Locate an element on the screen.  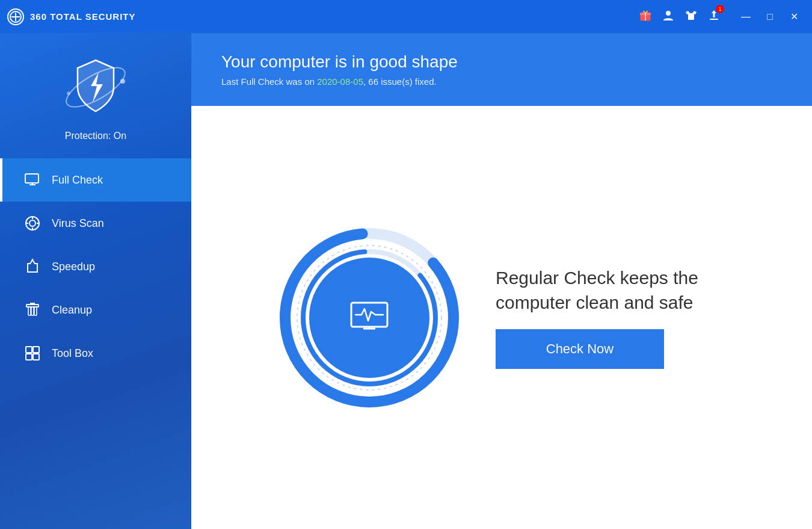
nav-list: Full Check Virus Scan is located at coordinates (96, 267).